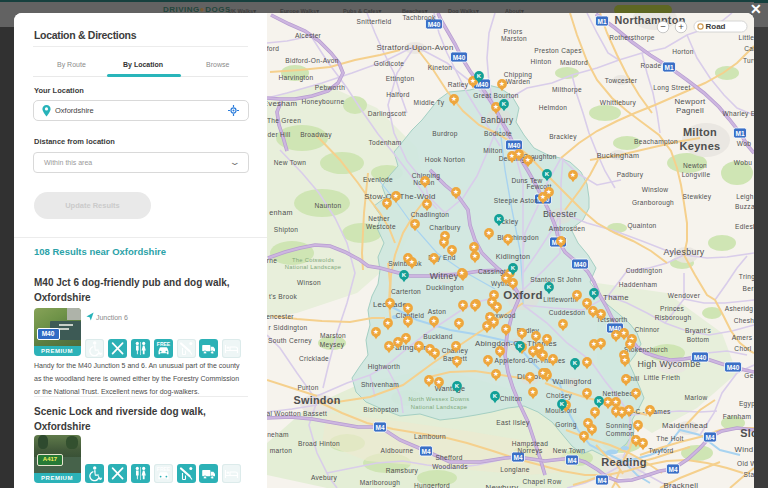  I want to click on svg-text: M4, so click(426, 452).